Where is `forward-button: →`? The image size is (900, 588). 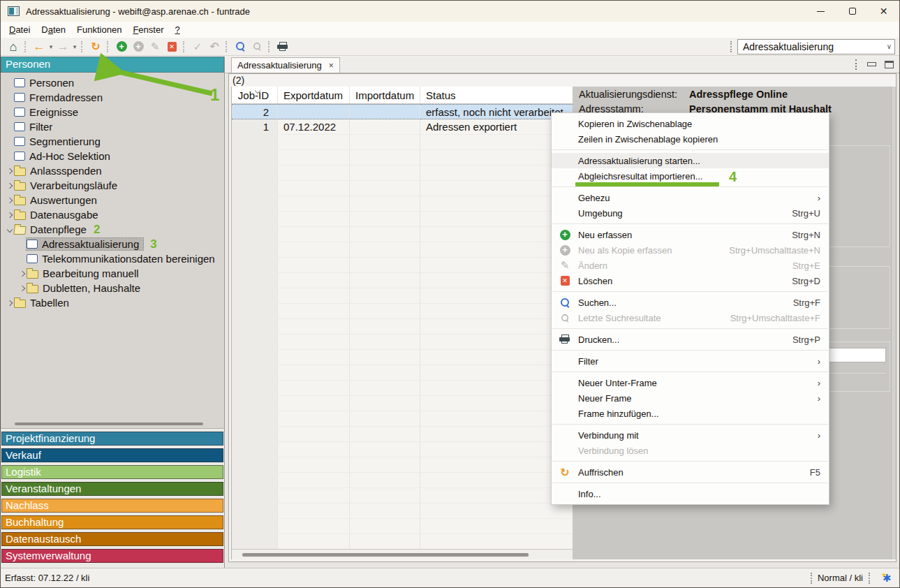 forward-button: → is located at coordinates (63, 47).